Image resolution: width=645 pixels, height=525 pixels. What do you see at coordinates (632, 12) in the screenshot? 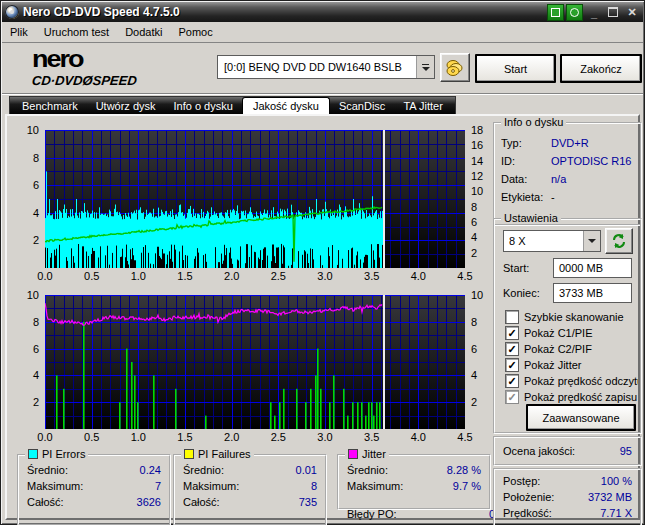
I see `close-button: ✕` at bounding box center [632, 12].